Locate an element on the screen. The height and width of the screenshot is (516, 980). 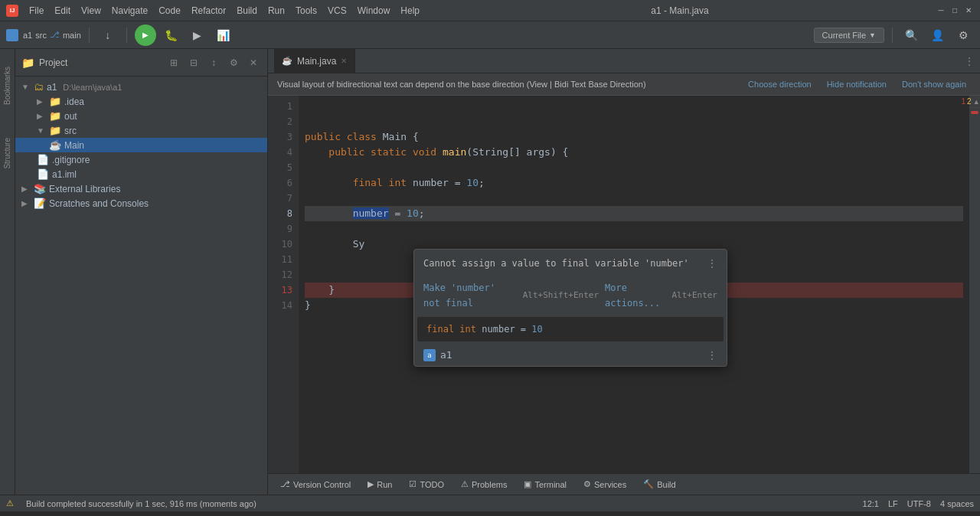
menu-window: Window is located at coordinates (374, 11).